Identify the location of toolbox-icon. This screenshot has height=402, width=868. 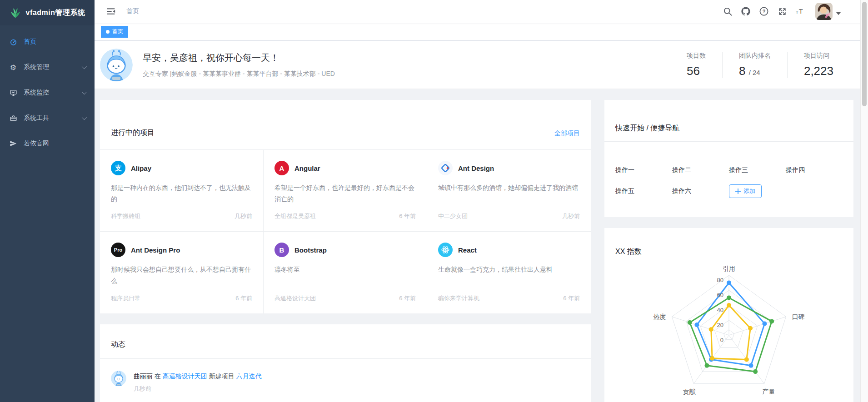
(13, 118).